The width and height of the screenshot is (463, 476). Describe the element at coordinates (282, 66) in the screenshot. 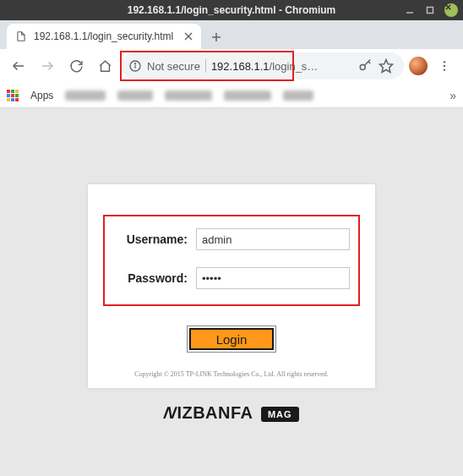

I see `url-text: 192.168.1.1/login_s…` at that location.